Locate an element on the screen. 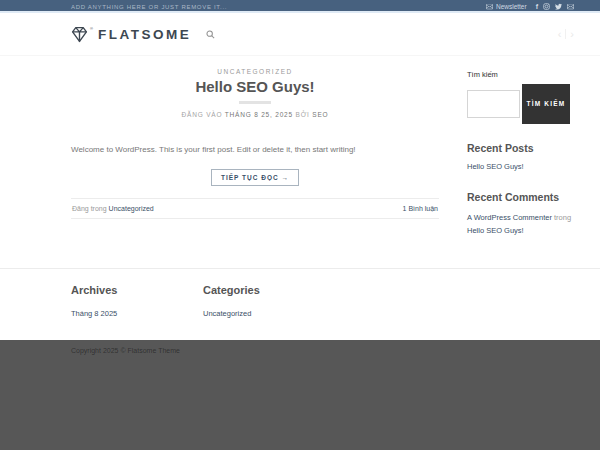  comment-author-link: A WordPress Commenter is located at coordinates (510, 218).